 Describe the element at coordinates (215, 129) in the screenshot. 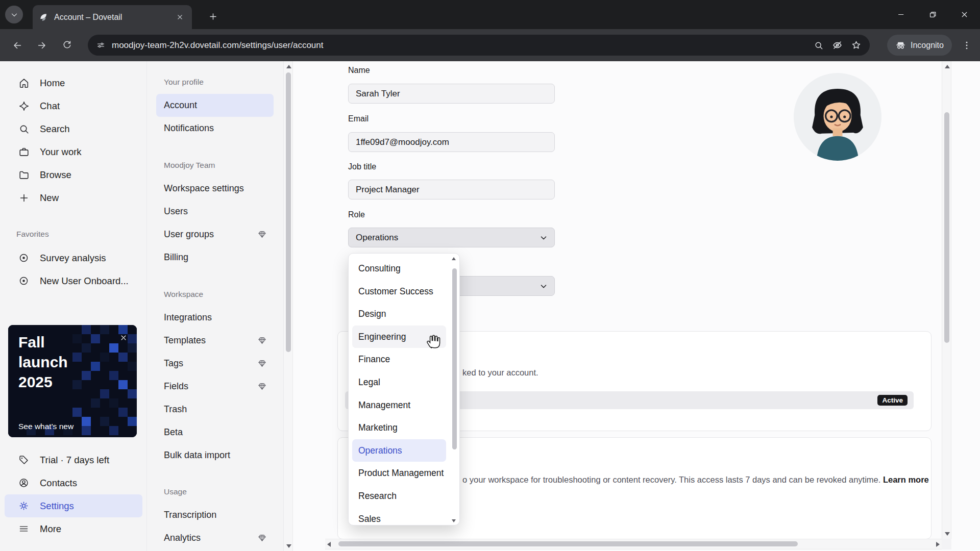

I see `settings-nav-notifications: Notifications` at that location.